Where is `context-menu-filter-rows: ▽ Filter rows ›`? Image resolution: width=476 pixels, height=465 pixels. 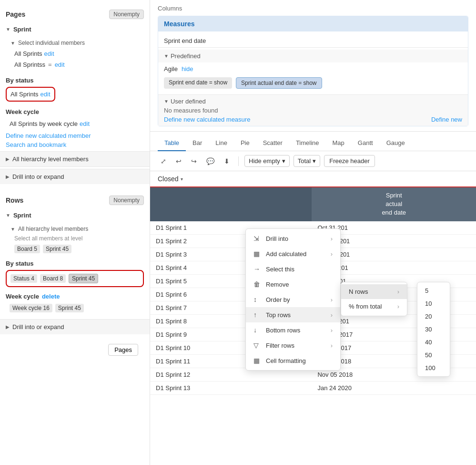 context-menu-filter-rows: ▽ Filter rows › is located at coordinates (293, 345).